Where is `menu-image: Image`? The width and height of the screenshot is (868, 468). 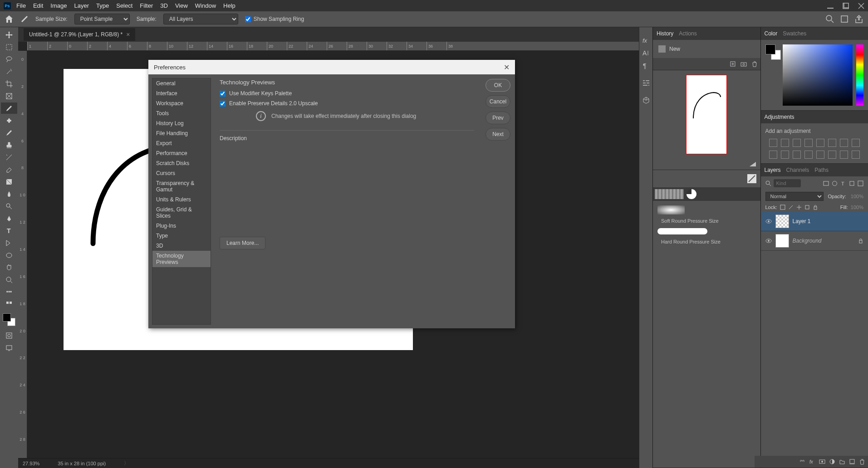
menu-image: Image is located at coordinates (59, 5).